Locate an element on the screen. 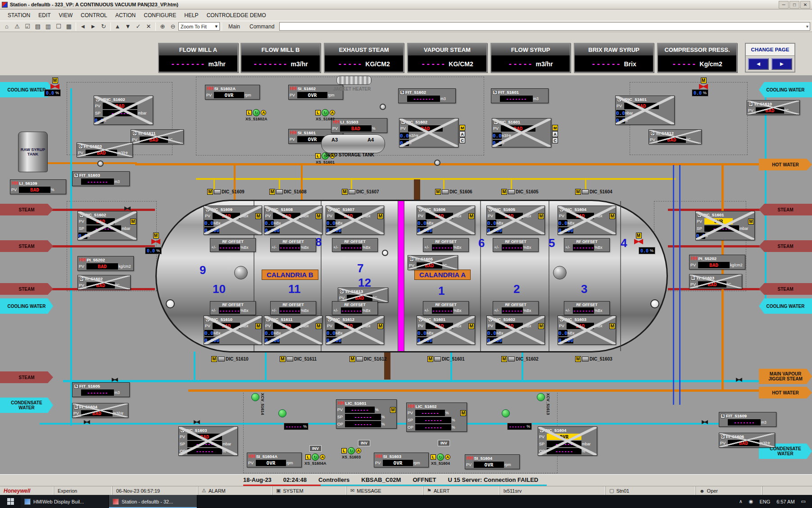  faceplate-lic-51602: HHLIC_51602PV------%MSP------%OP------% is located at coordinates (437, 417).